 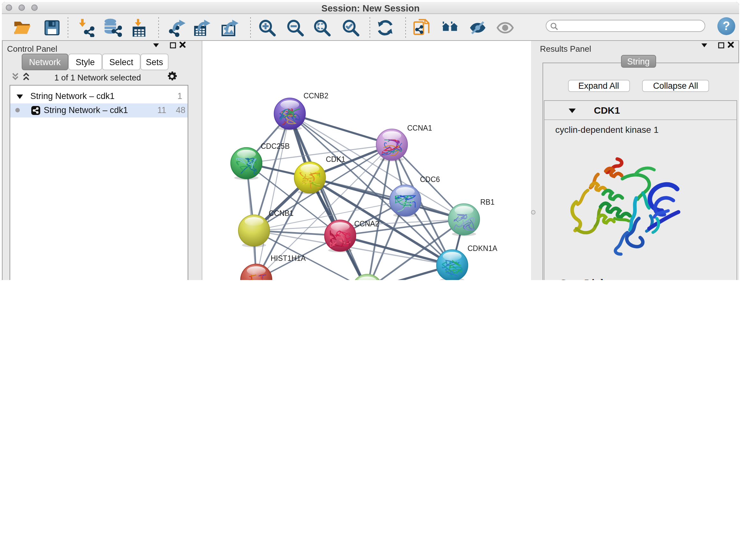 What do you see at coordinates (395, 279) in the screenshot?
I see `svg-text: CCNE1` at bounding box center [395, 279].